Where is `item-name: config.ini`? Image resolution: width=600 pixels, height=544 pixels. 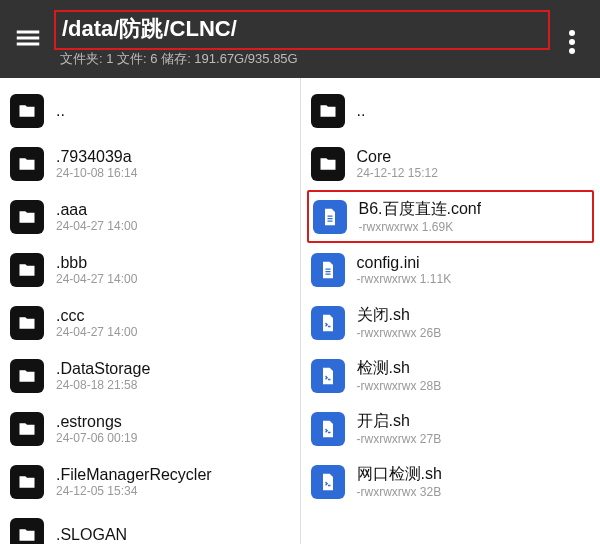
item-name: config.ini is located at coordinates (404, 263).